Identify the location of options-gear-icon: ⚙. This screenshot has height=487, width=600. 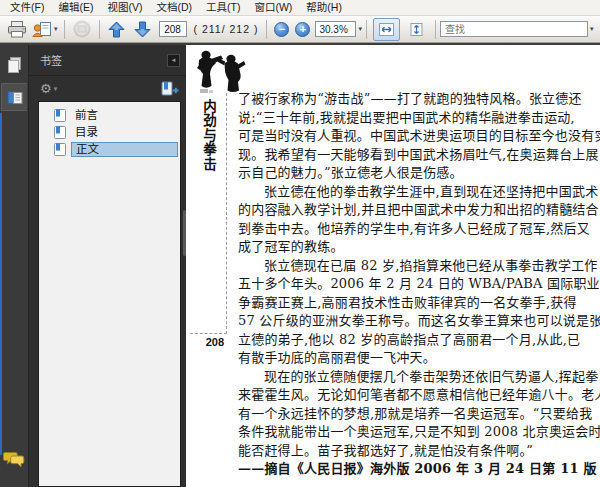
(46, 88).